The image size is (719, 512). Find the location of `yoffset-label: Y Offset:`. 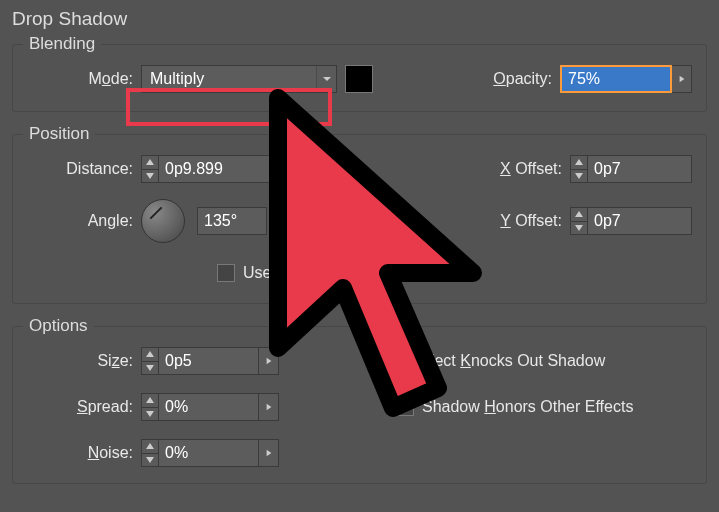

yoffset-label: Y Offset: is located at coordinates (531, 221).